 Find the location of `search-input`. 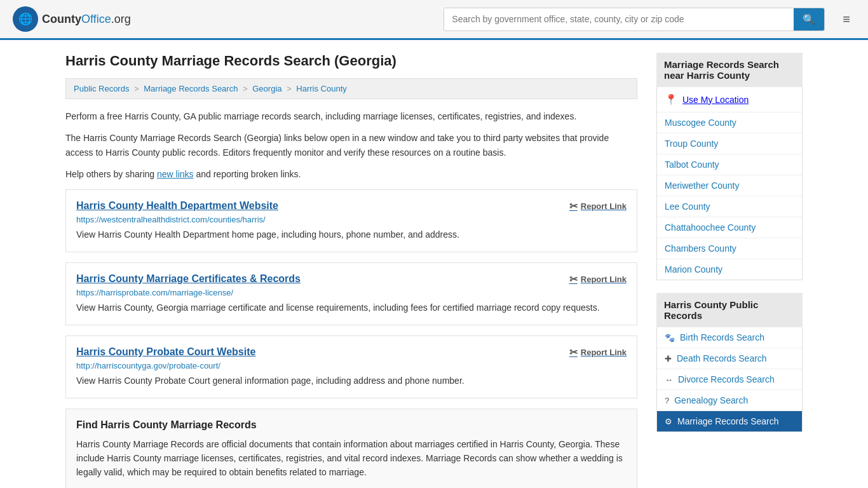

search-input is located at coordinates (619, 19).